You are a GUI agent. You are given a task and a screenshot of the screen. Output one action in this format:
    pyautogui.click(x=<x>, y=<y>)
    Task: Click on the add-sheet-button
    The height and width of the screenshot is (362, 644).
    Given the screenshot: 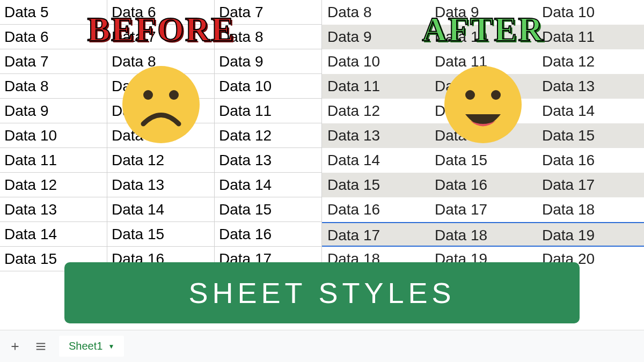 What is the action you would take?
    pyautogui.click(x=15, y=346)
    